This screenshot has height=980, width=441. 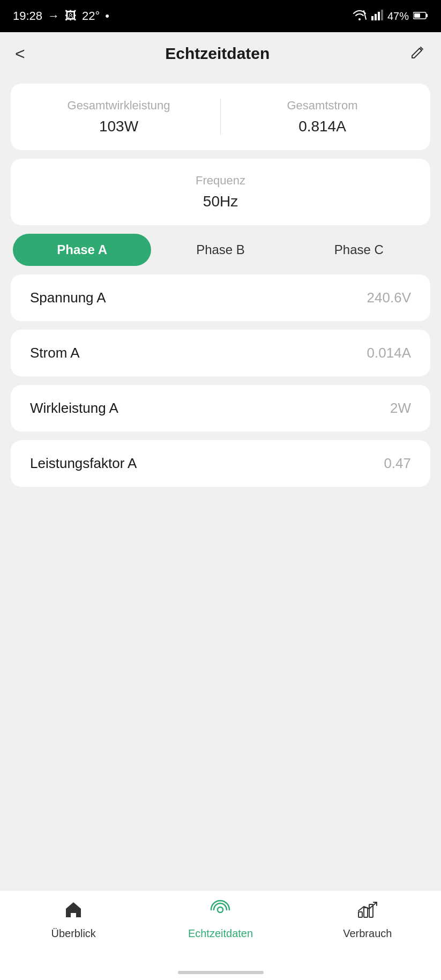 I want to click on leistungsfaktor-label: Leistungsfaktor A, so click(x=84, y=463).